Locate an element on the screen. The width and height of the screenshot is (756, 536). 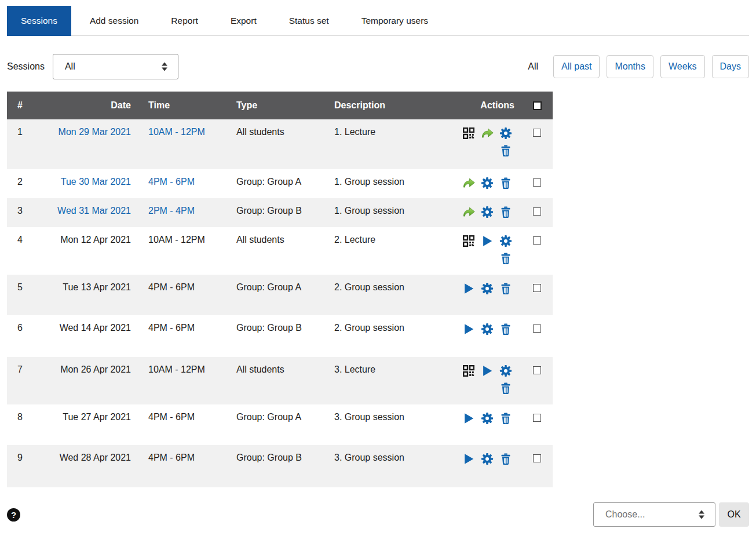
sessions-filter-label: Sessions is located at coordinates (25, 67).